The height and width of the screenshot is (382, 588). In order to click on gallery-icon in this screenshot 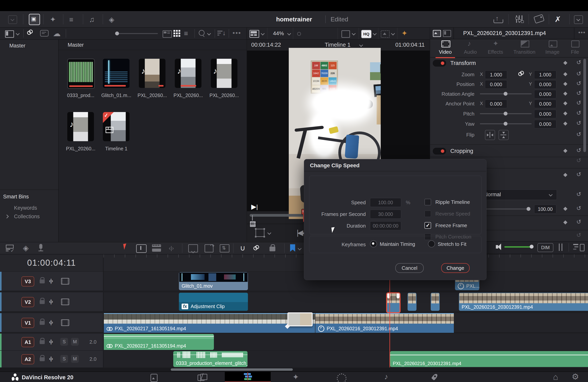, I will do `click(437, 34)`.